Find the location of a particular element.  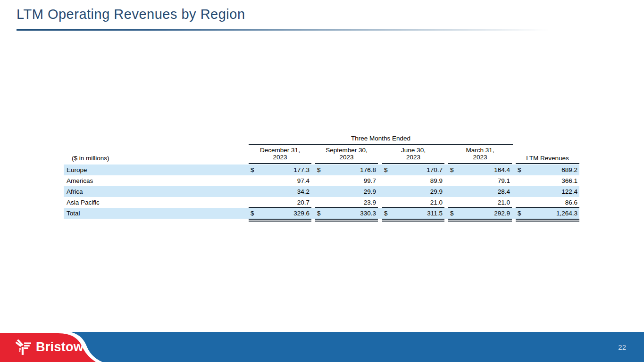

cell-value: 311.5 is located at coordinates (435, 213).